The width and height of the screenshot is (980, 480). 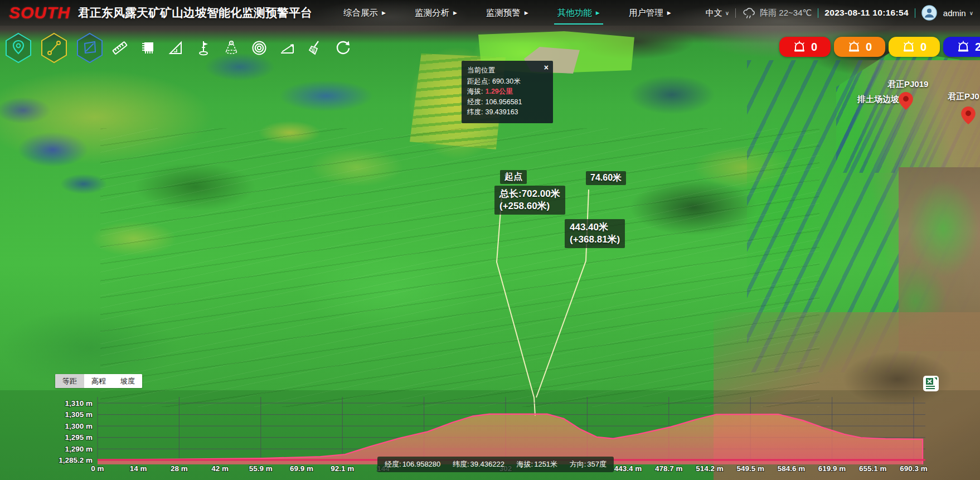 I want to click on weather-text: 阵雨 22~34℃, so click(x=786, y=13).